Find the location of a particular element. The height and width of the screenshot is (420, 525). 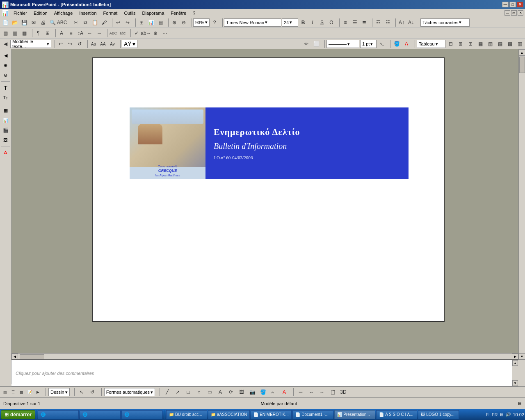

v-scroll-thumb is located at coordinates (522, 65).